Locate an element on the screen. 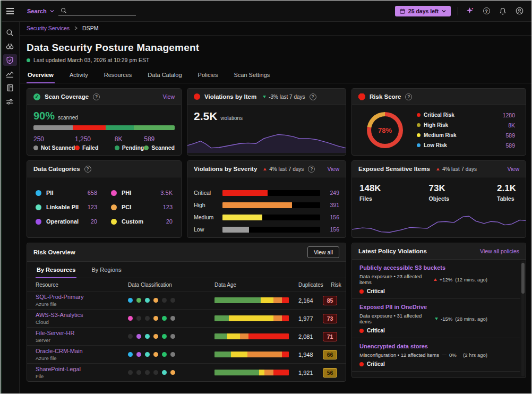  tab-policies: Policies is located at coordinates (208, 76).